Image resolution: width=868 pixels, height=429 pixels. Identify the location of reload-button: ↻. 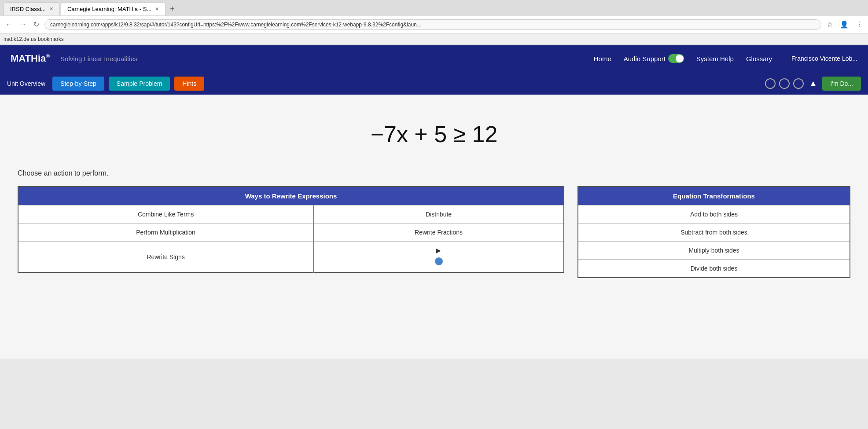
(36, 25).